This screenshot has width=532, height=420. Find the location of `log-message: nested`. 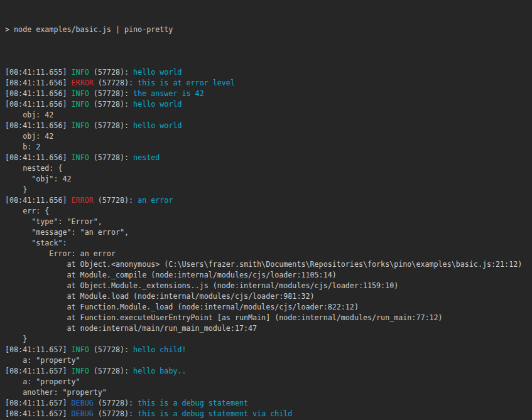

log-message: nested is located at coordinates (146, 158).